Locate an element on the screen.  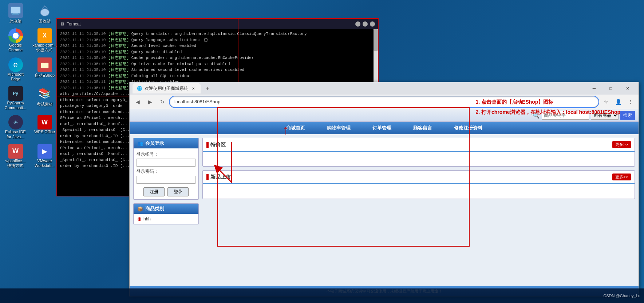
chrome-close-btn: ✕ is located at coordinates (628, 88).